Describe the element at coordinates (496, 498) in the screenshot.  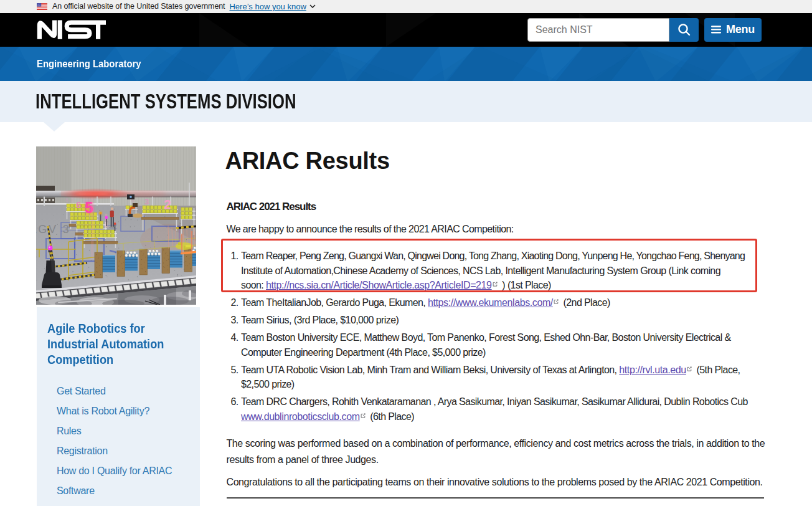
I see `bottom-divider` at that location.